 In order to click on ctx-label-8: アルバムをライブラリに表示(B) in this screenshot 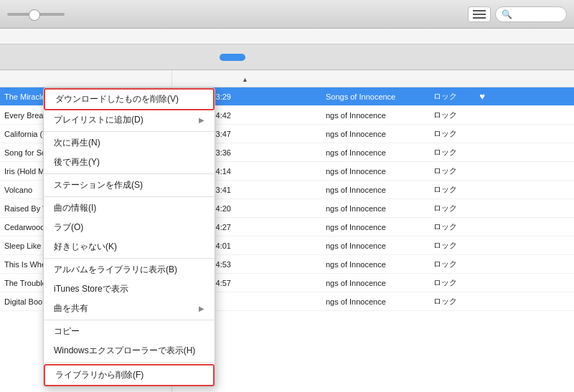, I will do `click(116, 269)`.